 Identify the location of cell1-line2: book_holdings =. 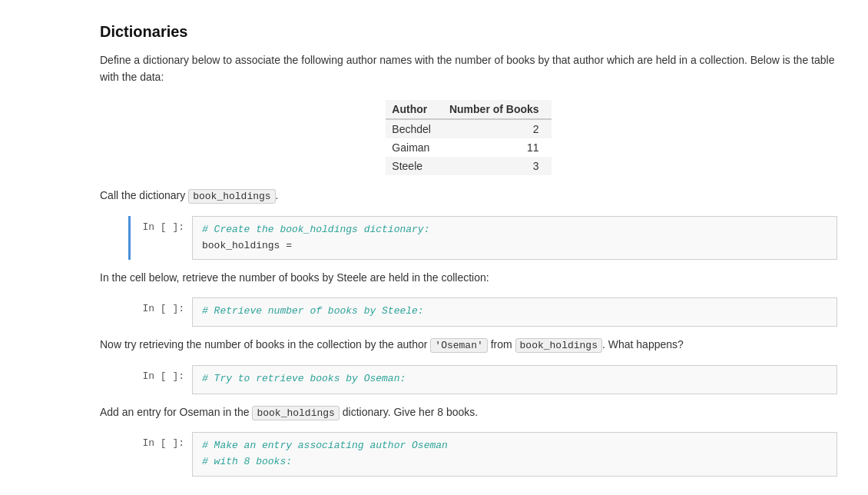
(515, 246).